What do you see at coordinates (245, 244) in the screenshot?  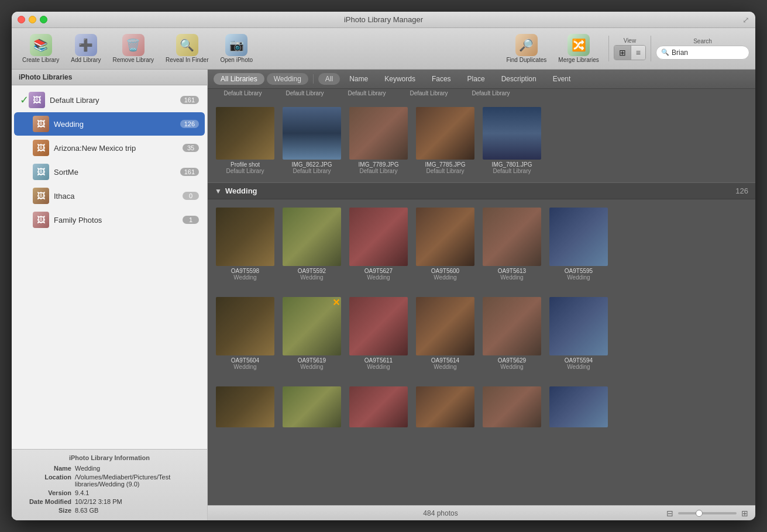 I see `photo-oa9t5598: OA9T5598 Wedding` at bounding box center [245, 244].